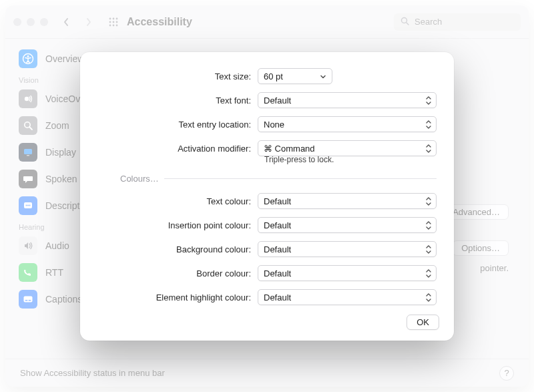 This screenshot has width=534, height=392. What do you see at coordinates (460, 21) in the screenshot?
I see `search-input` at bounding box center [460, 21].